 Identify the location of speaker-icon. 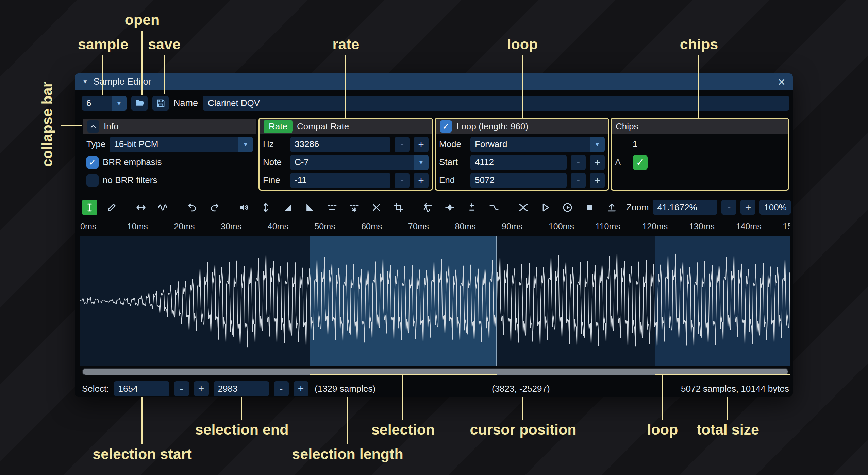
(244, 207).